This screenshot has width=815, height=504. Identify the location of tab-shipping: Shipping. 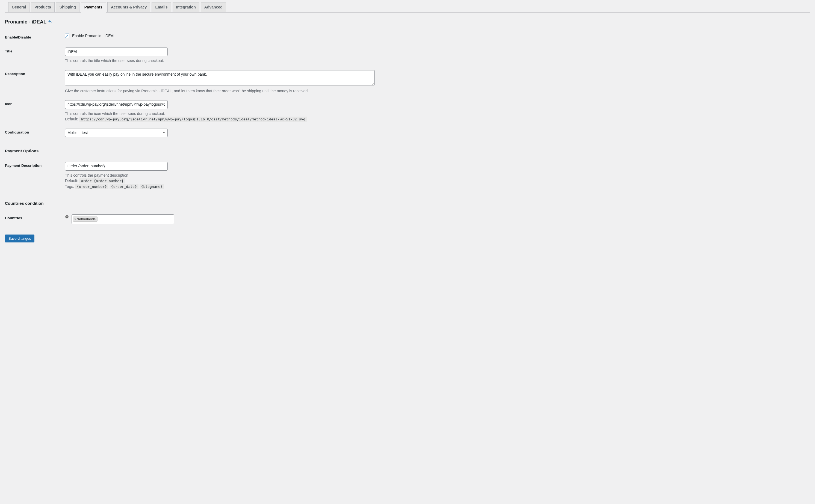
(68, 7).